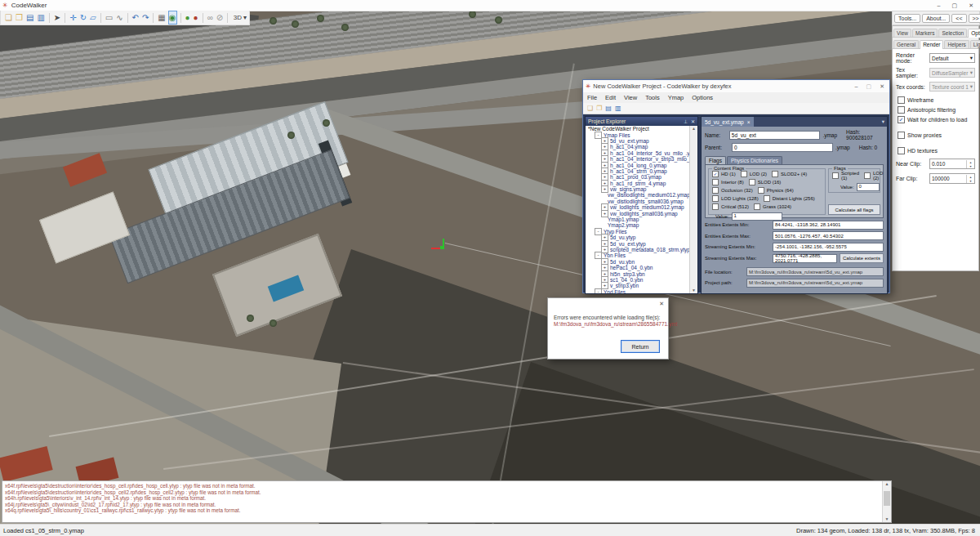 Image resolution: width=980 pixels, height=536 pixels. What do you see at coordinates (952, 163) in the screenshot?
I see `near-clip-field: 0.010 ▴▾` at bounding box center [952, 163].